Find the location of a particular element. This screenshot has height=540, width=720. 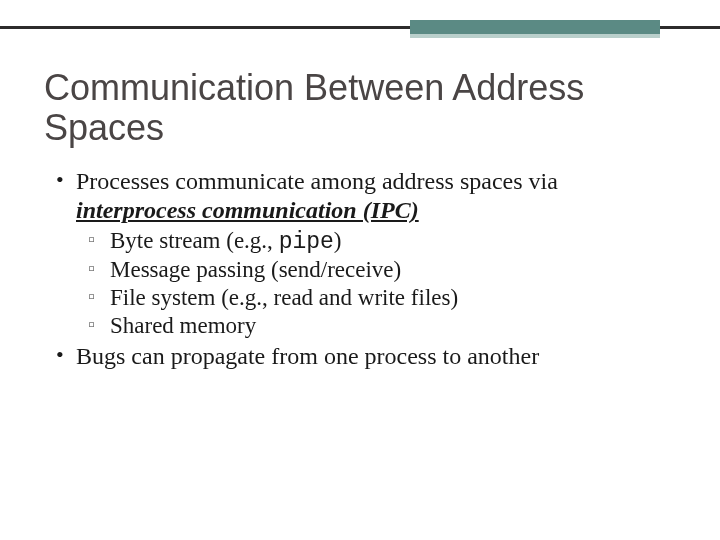

sub-bullet-4: Shared memory is located at coordinates (392, 326).